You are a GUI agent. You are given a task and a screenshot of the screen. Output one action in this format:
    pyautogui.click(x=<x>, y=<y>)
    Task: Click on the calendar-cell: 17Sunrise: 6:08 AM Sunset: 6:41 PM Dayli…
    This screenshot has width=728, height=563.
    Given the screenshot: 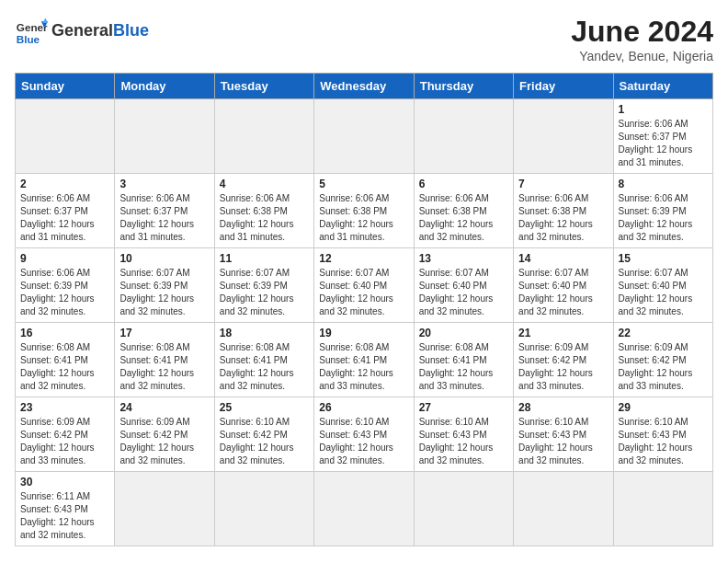 What is the action you would take?
    pyautogui.click(x=165, y=361)
    